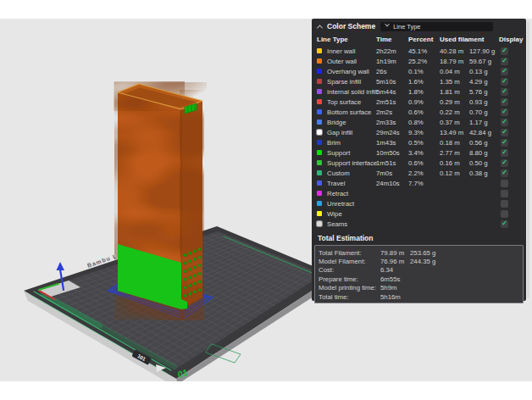 The image size is (532, 400). I want to click on time: 2m51s, so click(392, 102).